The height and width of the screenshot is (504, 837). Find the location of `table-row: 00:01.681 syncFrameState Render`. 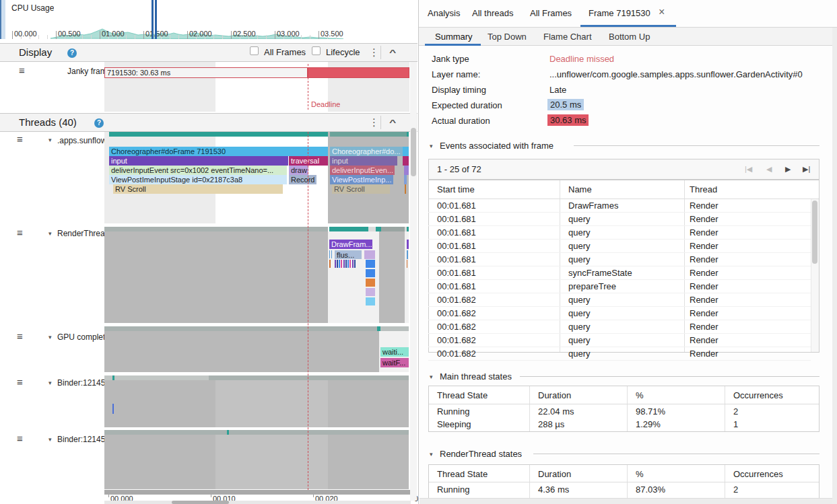

table-row: 00:01.681 syncFrameState Render is located at coordinates (620, 273).